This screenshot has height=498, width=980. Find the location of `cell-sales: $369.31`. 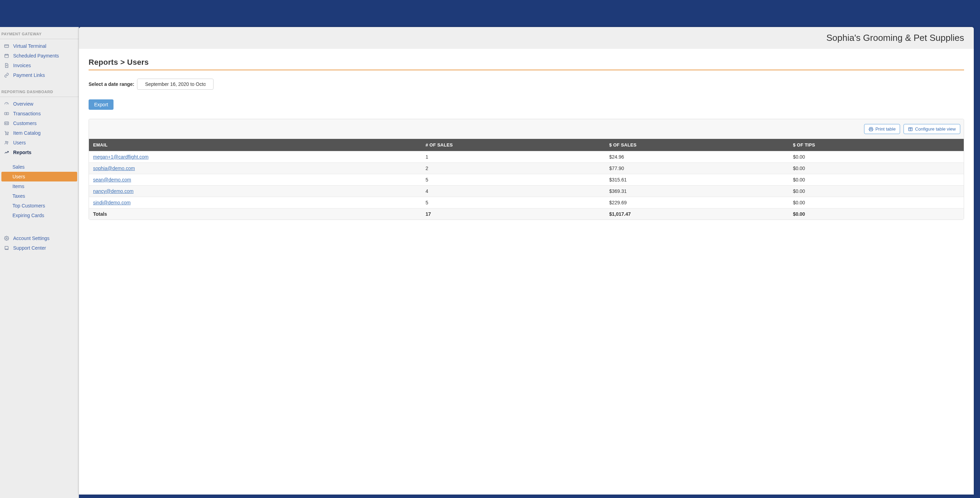

cell-sales: $369.31 is located at coordinates (697, 192).